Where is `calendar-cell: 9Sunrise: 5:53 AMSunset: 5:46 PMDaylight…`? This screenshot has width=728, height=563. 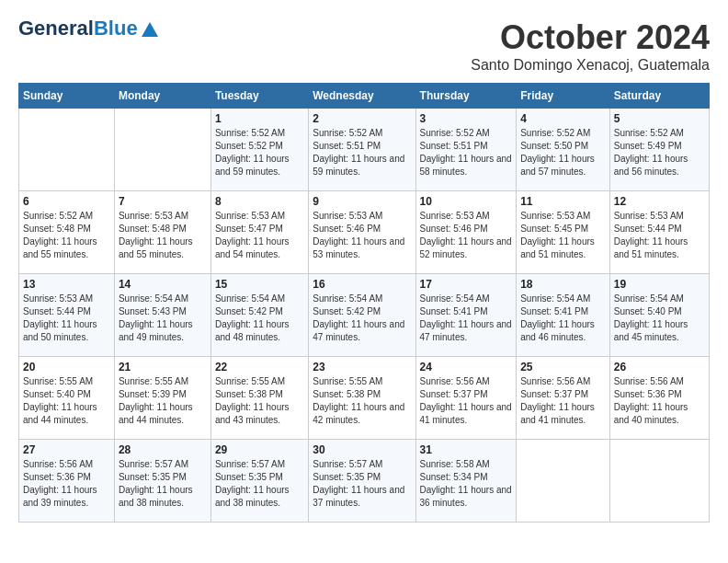 calendar-cell: 9Sunrise: 5:53 AMSunset: 5:46 PMDaylight… is located at coordinates (362, 233).